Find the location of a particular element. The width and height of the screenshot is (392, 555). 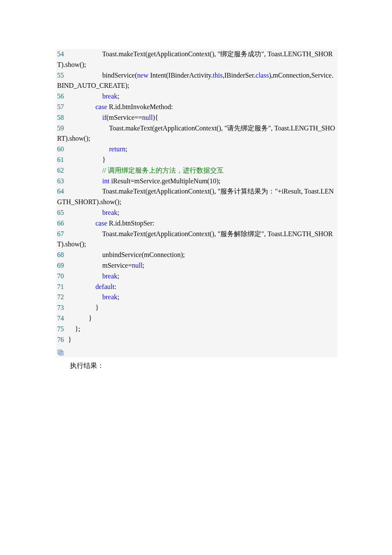

line-number: 61 is located at coordinates (62, 160).